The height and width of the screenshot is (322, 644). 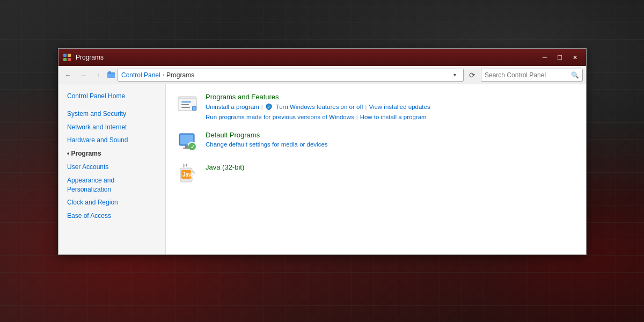 What do you see at coordinates (112, 114) in the screenshot?
I see `sidebar-item-system-security: System and Security` at bounding box center [112, 114].